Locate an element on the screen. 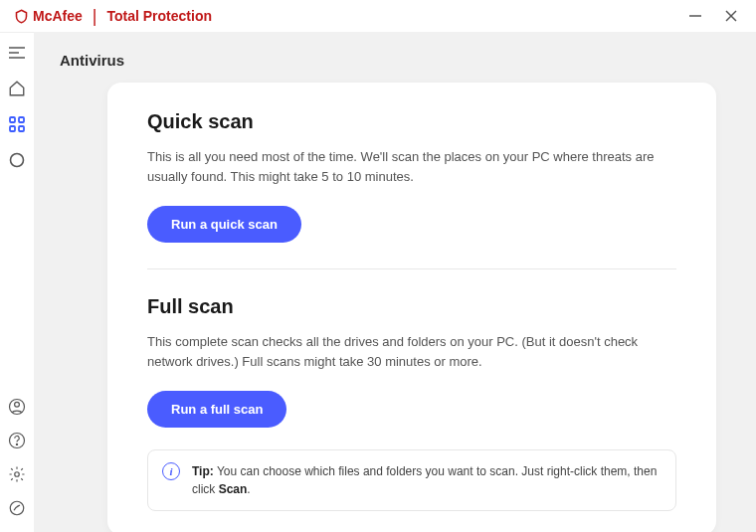 The width and height of the screenshot is (756, 532). brand-logo: McAfee is located at coordinates (48, 16).